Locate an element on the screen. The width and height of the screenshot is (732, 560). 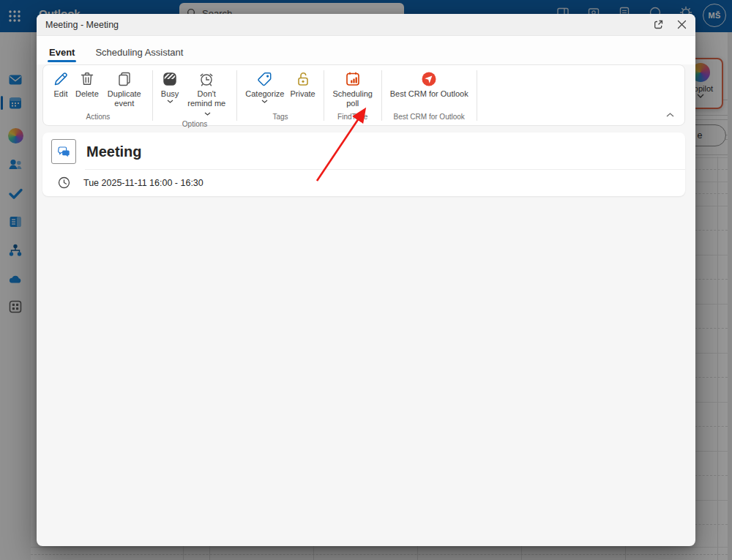
ribbon-group-best-crm: Best CRM for Outlook Best CRM for Outloo… is located at coordinates (429, 97).